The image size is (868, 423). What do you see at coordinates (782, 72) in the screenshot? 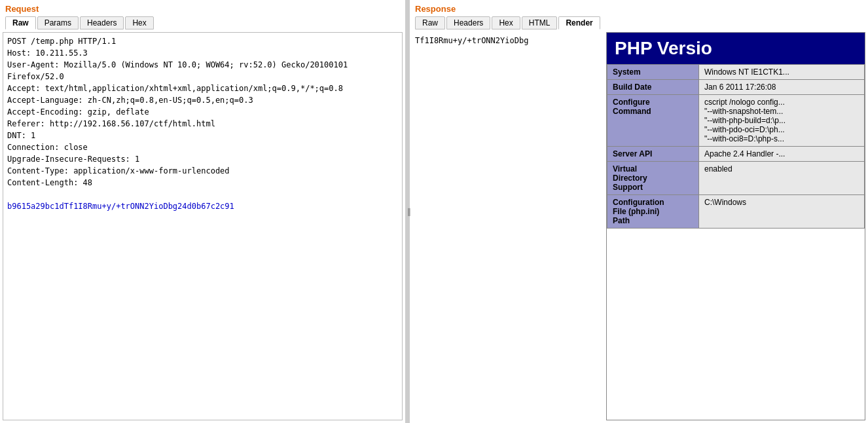
I see `table-cell-value: Windows NT IE1CTK1...` at bounding box center [782, 72].